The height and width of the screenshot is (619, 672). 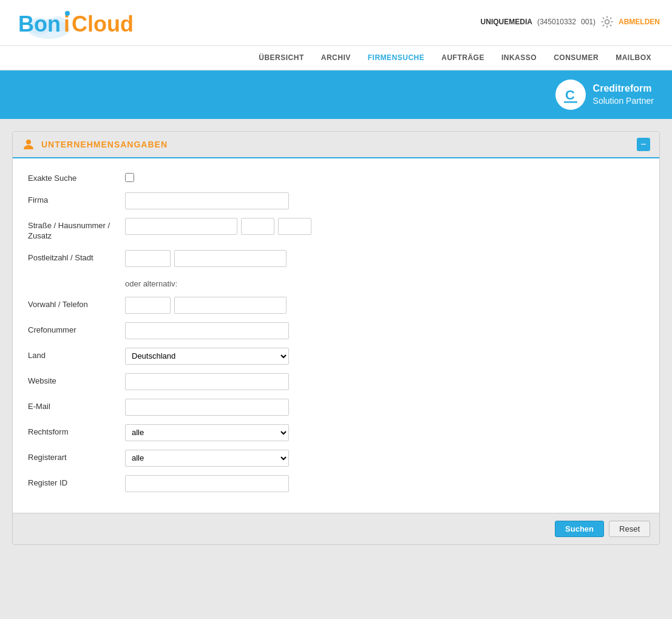 I want to click on land-select: Deutschland Österreich Schweiz, so click(x=207, y=356).